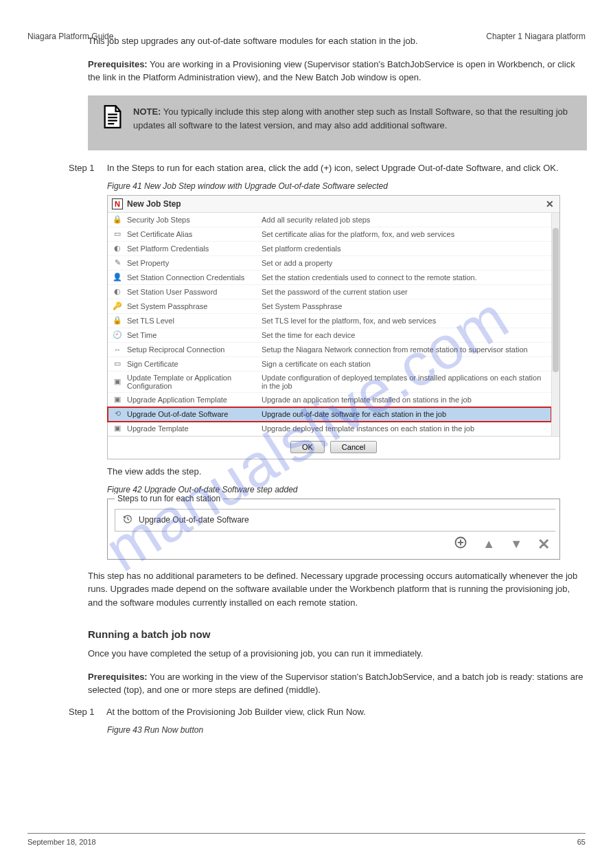 This screenshot has width=613, height=868. What do you see at coordinates (329, 415) in the screenshot?
I see `job-step-row: ⟲Upgrade Out-of-date SoftwareUpgrade out…` at bounding box center [329, 415].